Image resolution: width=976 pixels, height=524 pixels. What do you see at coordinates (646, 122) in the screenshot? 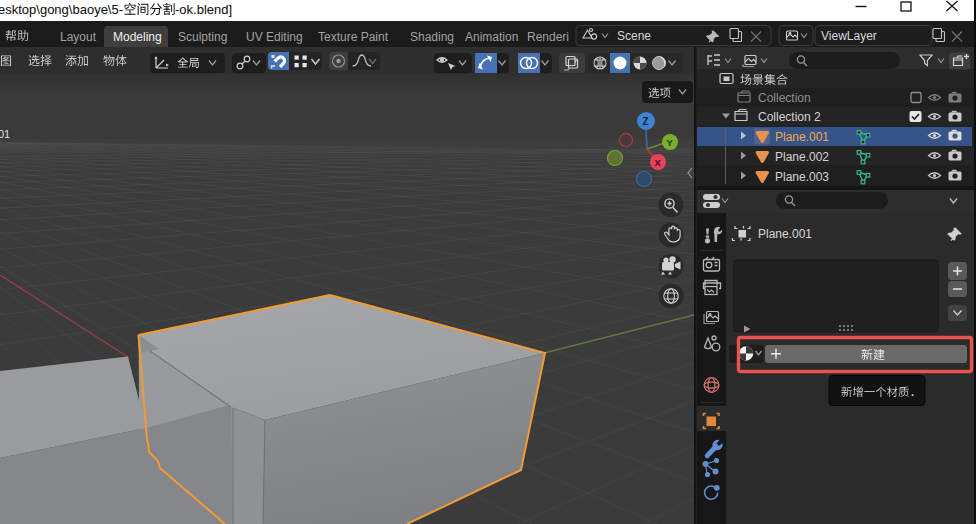
I see `svg-text: Z` at bounding box center [646, 122].